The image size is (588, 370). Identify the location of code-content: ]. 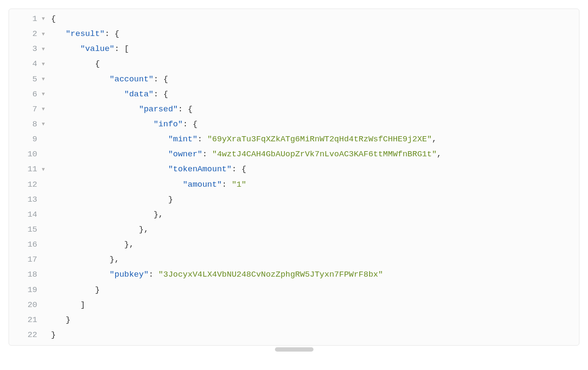
(313, 305).